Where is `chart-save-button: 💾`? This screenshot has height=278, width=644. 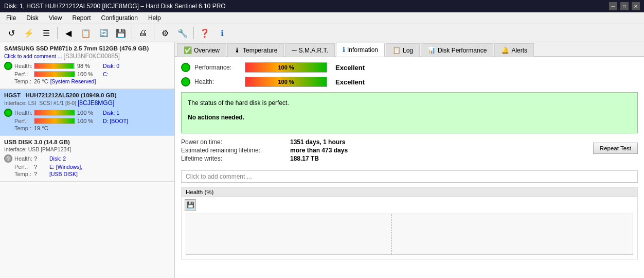
chart-save-button: 💾 is located at coordinates (190, 205).